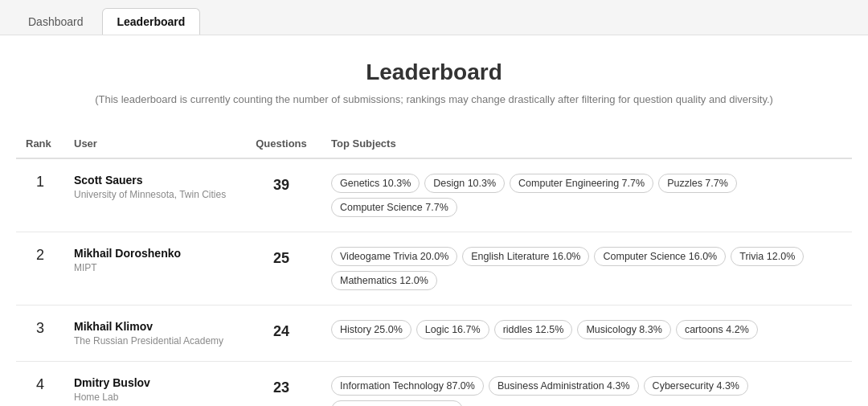  What do you see at coordinates (434, 384) in the screenshot?
I see `table-row: 4Dmitry BuslovHome Lab23Information Tech…` at bounding box center [434, 384].